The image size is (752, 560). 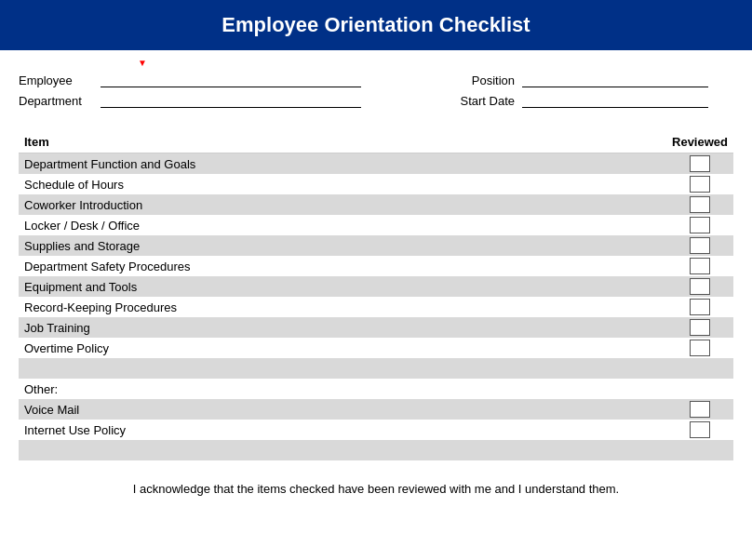 What do you see at coordinates (376, 90) in the screenshot?
I see `fields-row: Employee Department Position Start Date` at bounding box center [376, 90].